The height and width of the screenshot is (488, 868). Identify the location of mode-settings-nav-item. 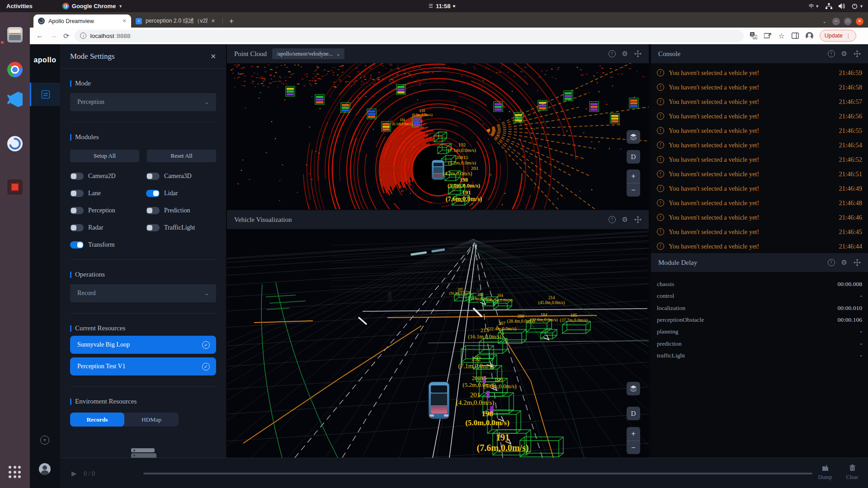
(45, 94).